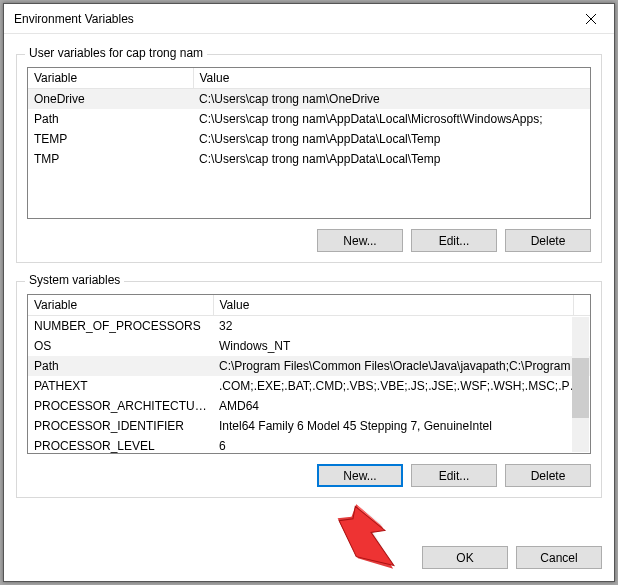  I want to click on system-scrollbar, so click(580, 384).